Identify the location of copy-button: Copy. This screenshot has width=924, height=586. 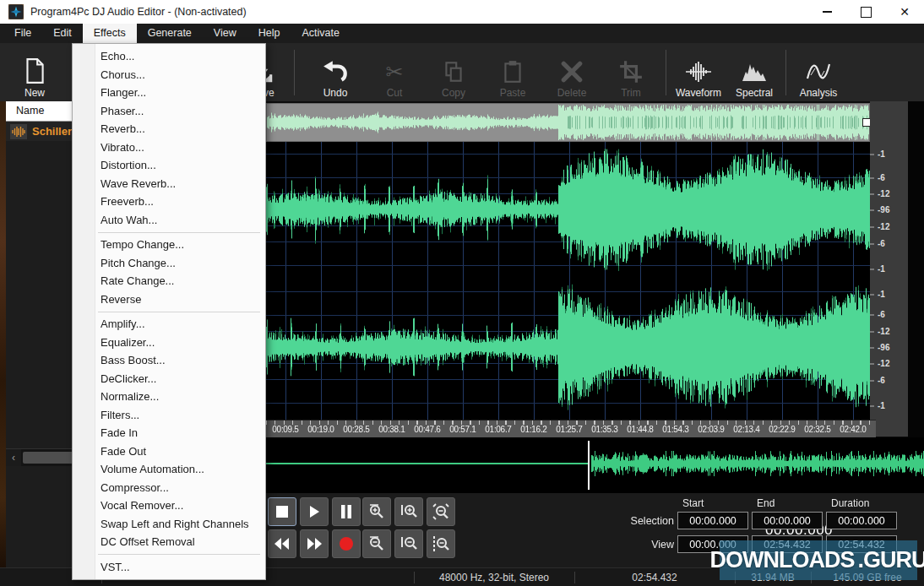
(454, 73).